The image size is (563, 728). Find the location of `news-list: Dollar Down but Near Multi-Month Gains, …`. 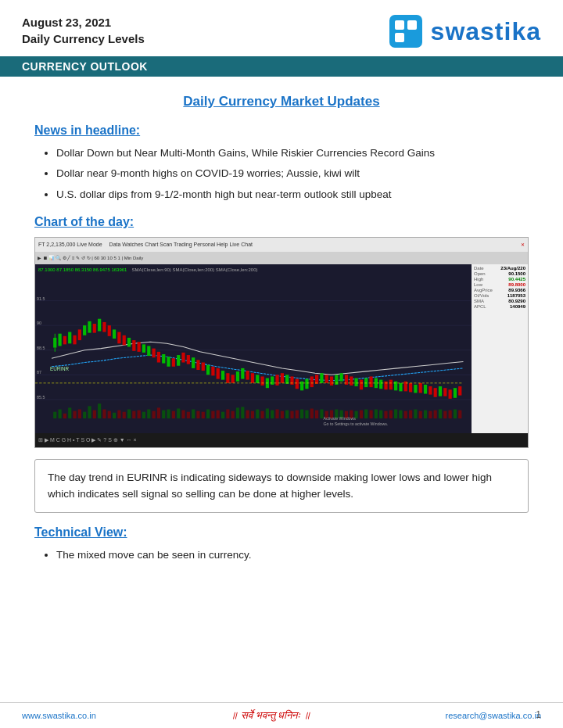

news-list: Dollar Down but Near Multi-Month Gains, … is located at coordinates (292, 174).